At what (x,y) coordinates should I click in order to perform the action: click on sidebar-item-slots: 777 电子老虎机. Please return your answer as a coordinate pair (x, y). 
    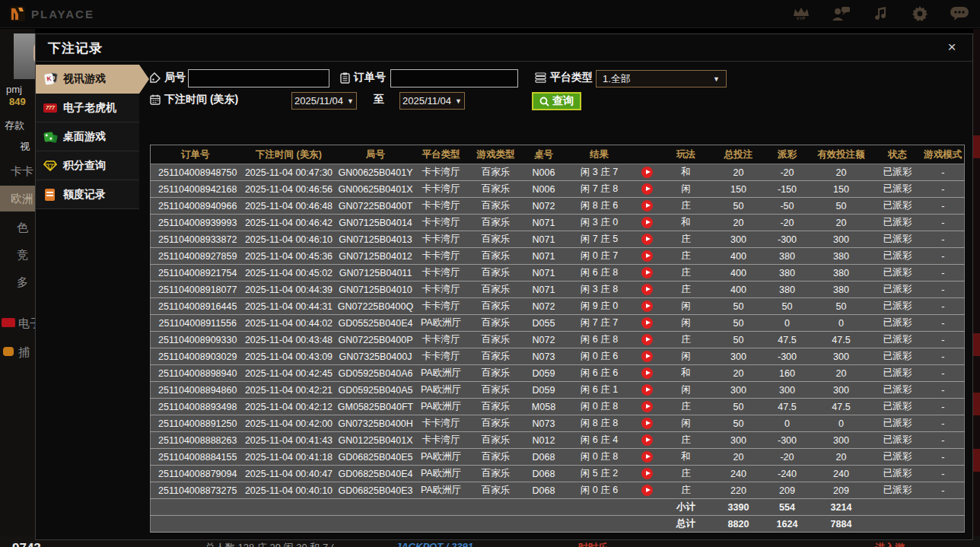
    Looking at the image, I should click on (88, 108).